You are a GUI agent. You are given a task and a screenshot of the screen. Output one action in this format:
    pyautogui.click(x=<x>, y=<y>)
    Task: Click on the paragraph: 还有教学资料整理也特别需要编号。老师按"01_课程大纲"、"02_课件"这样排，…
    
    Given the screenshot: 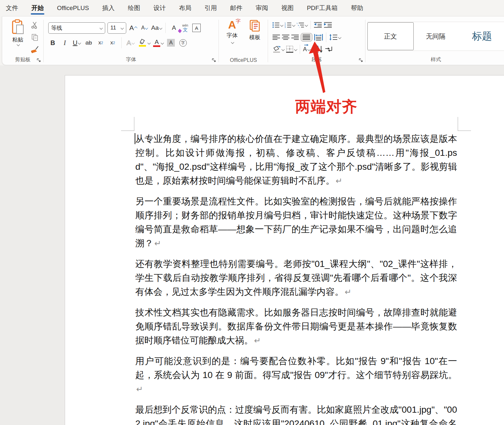 What is the action you would take?
    pyautogui.click(x=296, y=278)
    